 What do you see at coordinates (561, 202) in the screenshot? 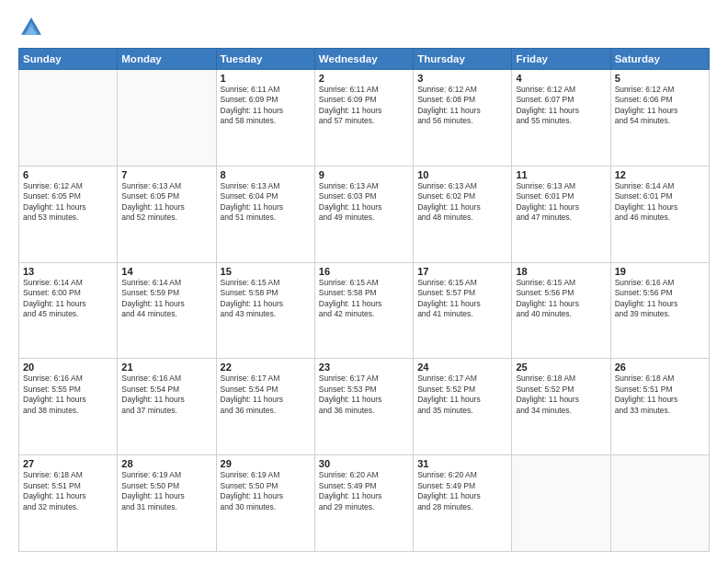
I see `day-info: Sunrise: 6:13 AMSunset: 6:01 PMDaylight:…` at bounding box center [561, 202].